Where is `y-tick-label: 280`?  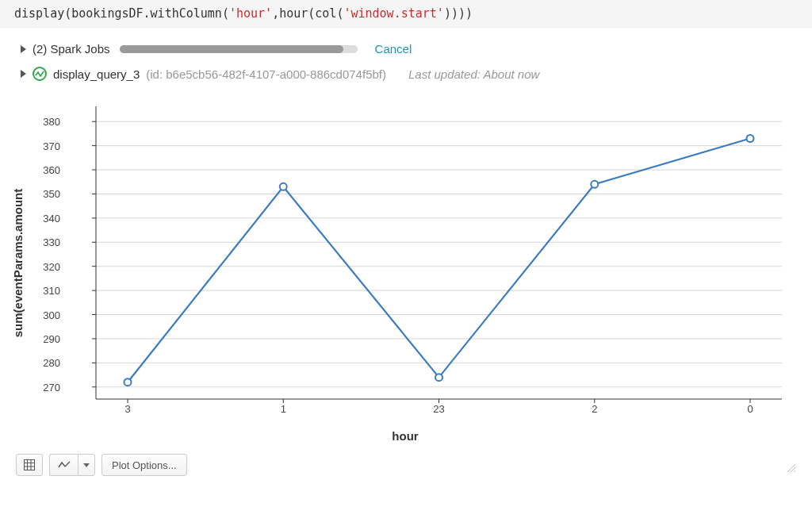
y-tick-label: 280 is located at coordinates (44, 363).